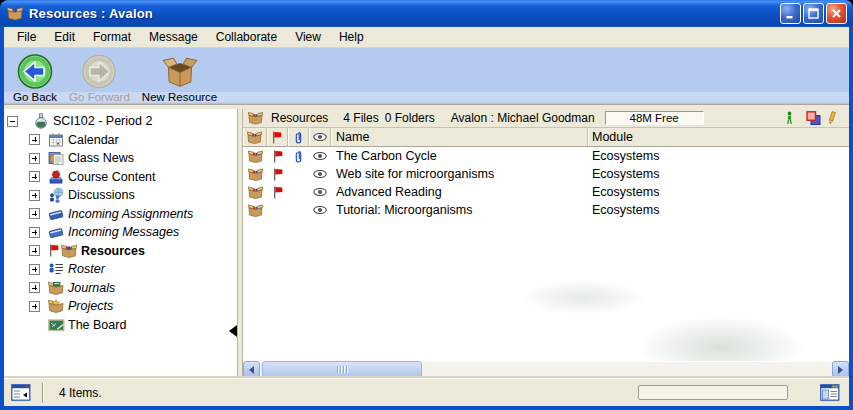  Describe the element at coordinates (97, 325) in the screenshot. I see `tree-item-label: The Board` at that location.